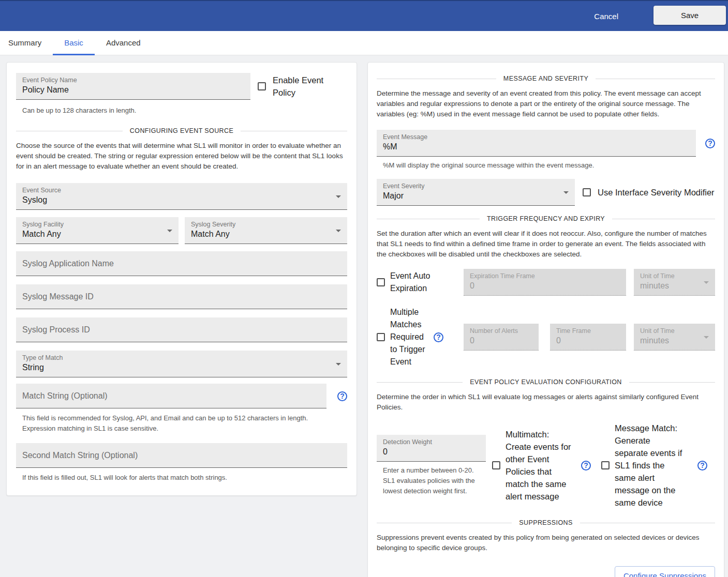 This screenshot has height=577, width=728. Describe the element at coordinates (476, 192) in the screenshot. I see `event-severity-select: Event Severity Major` at that location.